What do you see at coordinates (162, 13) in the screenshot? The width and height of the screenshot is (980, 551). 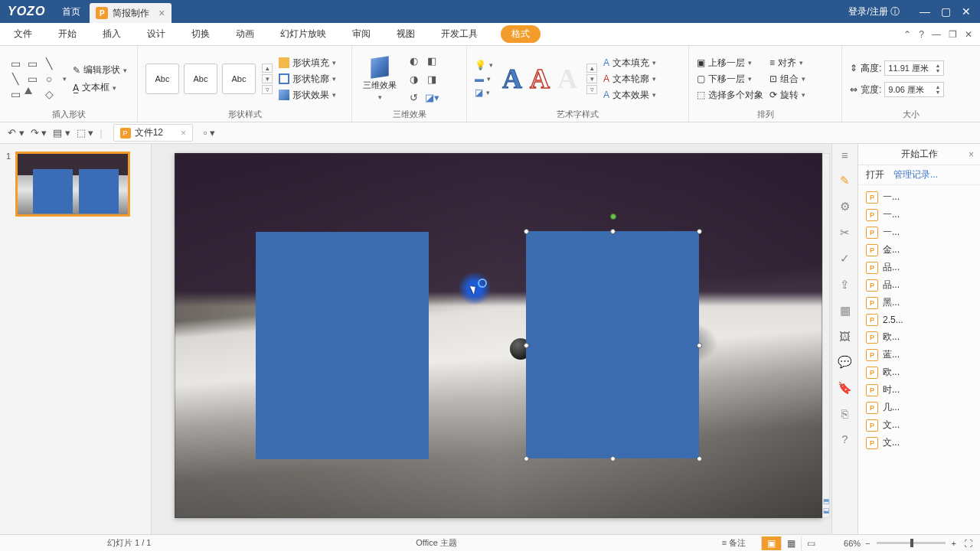 I see `close-tab-icon: ×` at bounding box center [162, 13].